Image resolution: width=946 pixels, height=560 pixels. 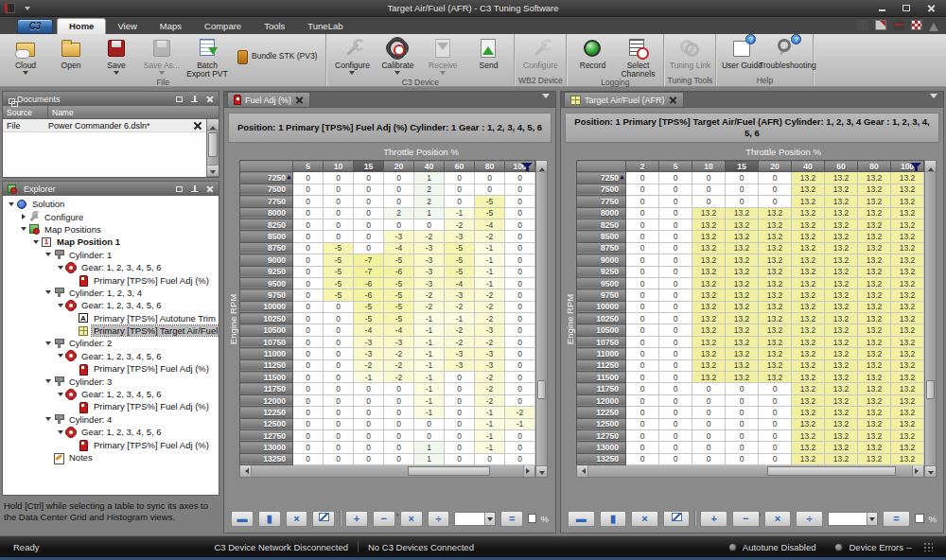 What do you see at coordinates (742, 178) in the screenshot?
I see `cell-7250-15: 0` at bounding box center [742, 178].